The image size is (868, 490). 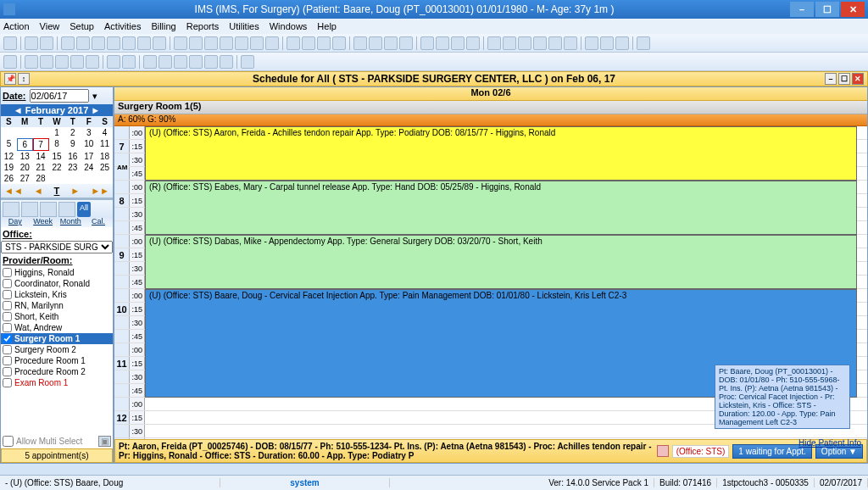 What do you see at coordinates (8, 441) in the screenshot?
I see `allow-multi-select-checkbox` at bounding box center [8, 441].